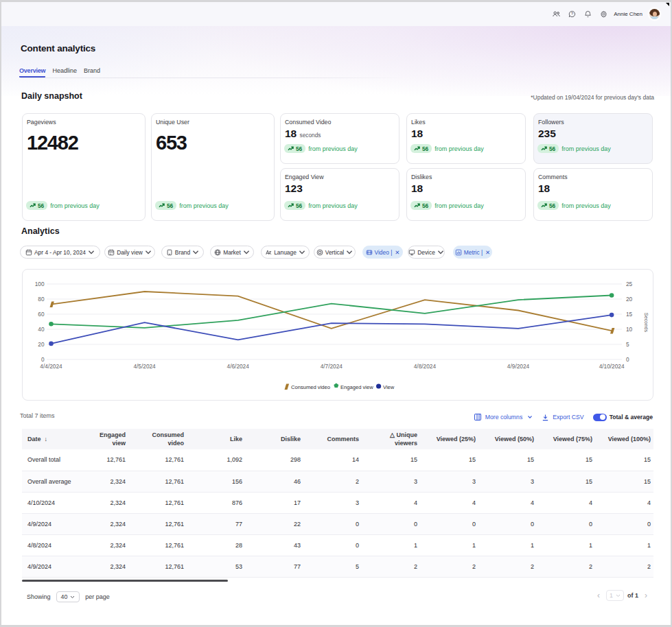 This screenshot has width=672, height=627. Describe the element at coordinates (40, 284) in the screenshot. I see `svg-text: 100` at that location.